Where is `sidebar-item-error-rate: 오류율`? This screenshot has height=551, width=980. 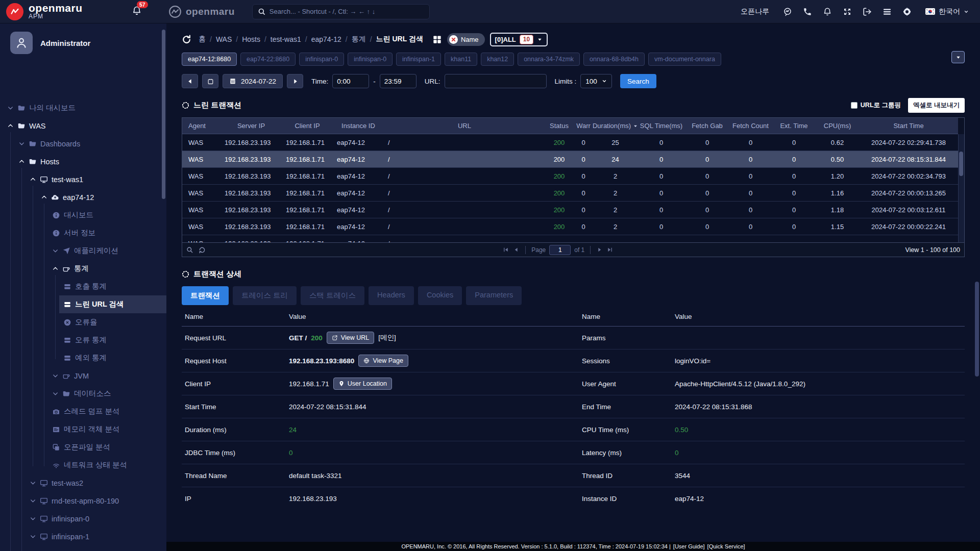 sidebar-item-error-rate: 오류율 is located at coordinates (83, 322).